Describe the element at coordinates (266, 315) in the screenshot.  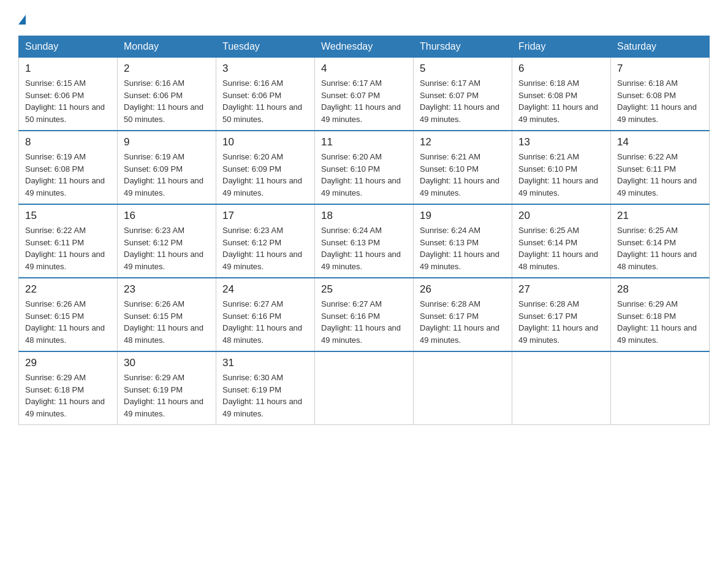
I see `calendar-cell: 24Sunrise: 6:27 AMSunset: 6:16 PMDayligh…` at that location.